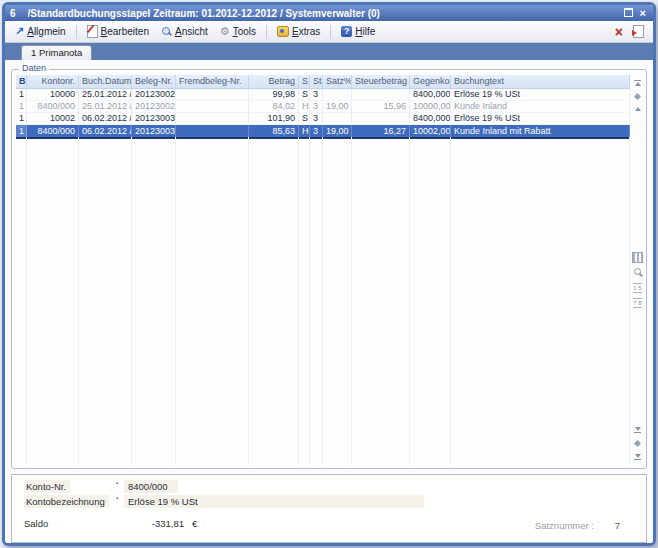 The image size is (658, 548). Describe the element at coordinates (430, 131) in the screenshot. I see `cell-gegen: 10002,00` at that location.